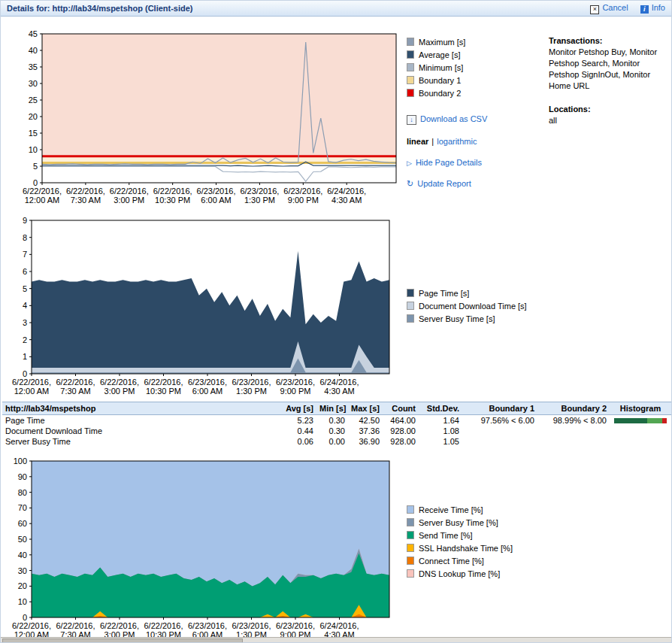 The height and width of the screenshot is (643, 672). I want to click on legend-label: SSL Handshake Time [%], so click(466, 548).